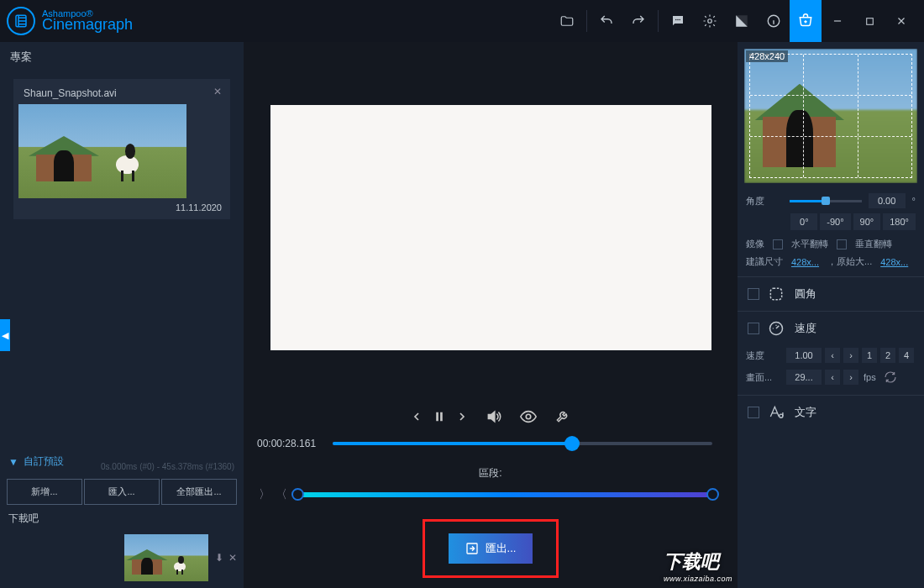 This screenshot has height=588, width=924. What do you see at coordinates (869, 355) in the screenshot?
I see `speed-1x: 1` at bounding box center [869, 355].